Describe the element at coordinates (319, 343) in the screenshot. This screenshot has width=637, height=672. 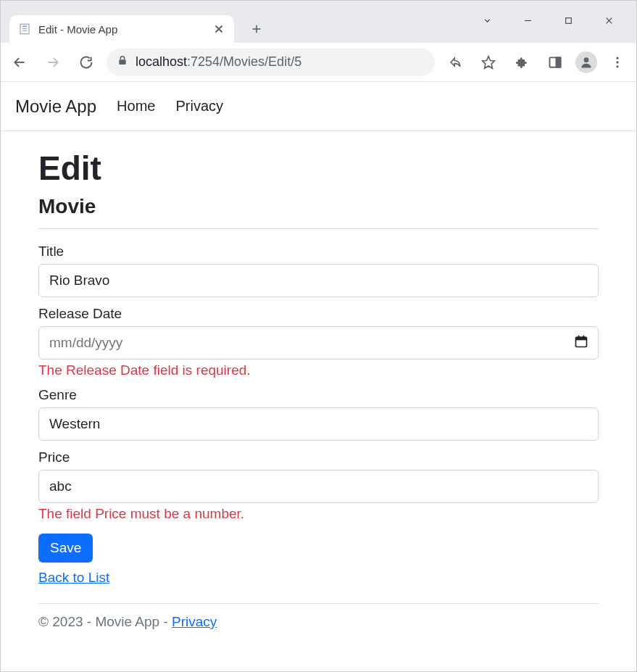
I see `release-date-input` at that location.